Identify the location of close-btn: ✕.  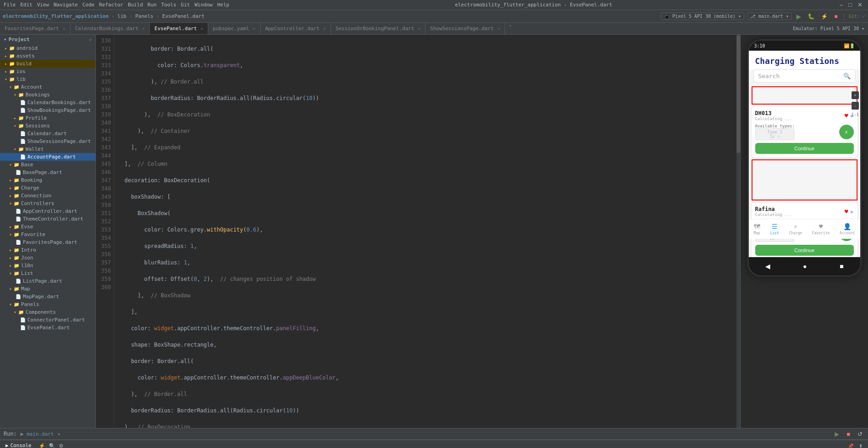
(860, 5).